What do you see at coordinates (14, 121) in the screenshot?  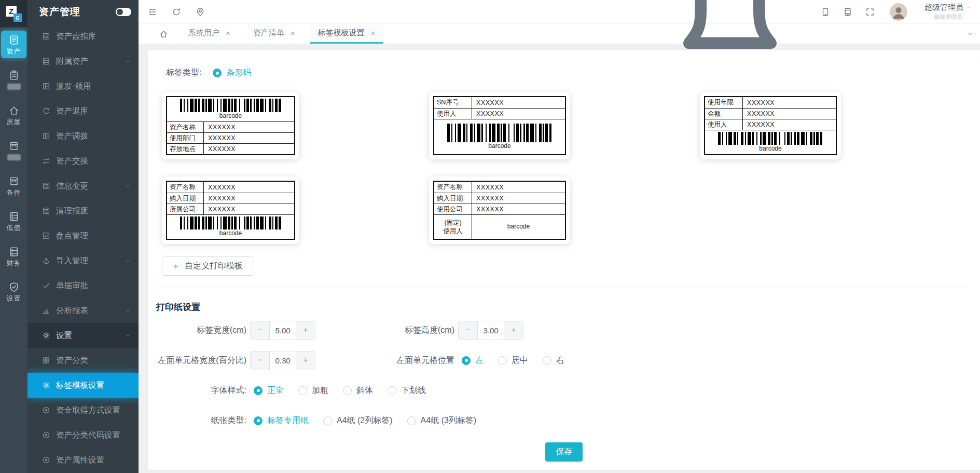 I see `rail-item-label: 房屋` at bounding box center [14, 121].